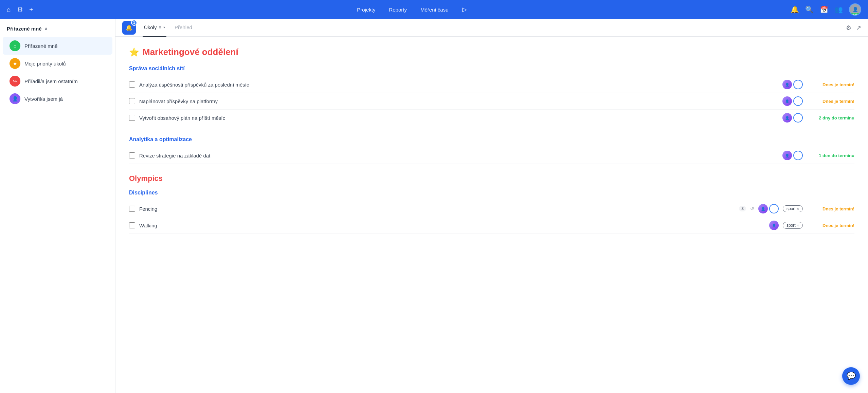 The height and width of the screenshot is (393, 868). Describe the element at coordinates (492, 28) in the screenshot. I see `tabs-bar: 🔔 1 Úkoly ≡ ▾ Přehled ⚙ ↗` at that location.